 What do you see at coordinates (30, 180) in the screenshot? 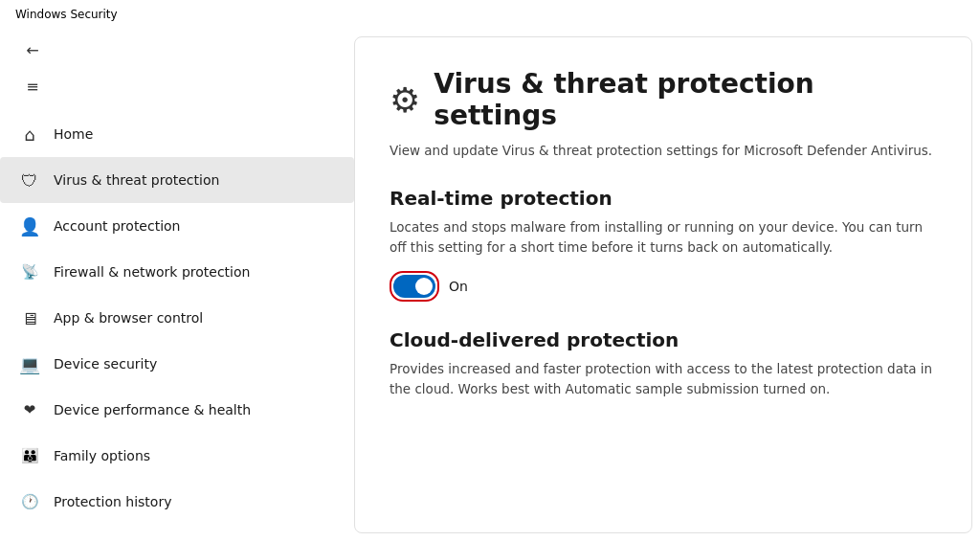
I see `shield-icon: 🛡` at bounding box center [30, 180].